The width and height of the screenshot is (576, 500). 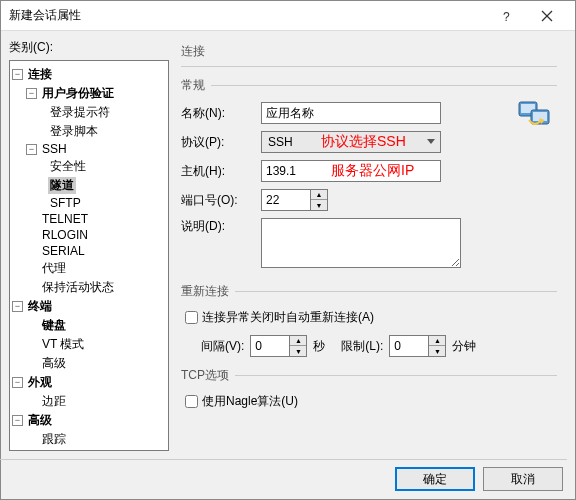 I want to click on tree-item-ssh: −SSH, so click(x=89, y=149).